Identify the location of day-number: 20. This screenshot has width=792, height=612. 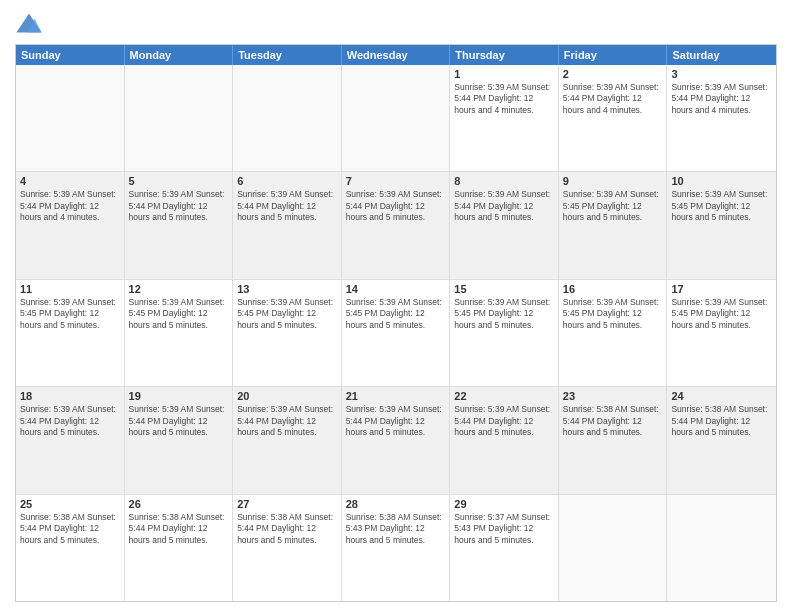
(287, 396).